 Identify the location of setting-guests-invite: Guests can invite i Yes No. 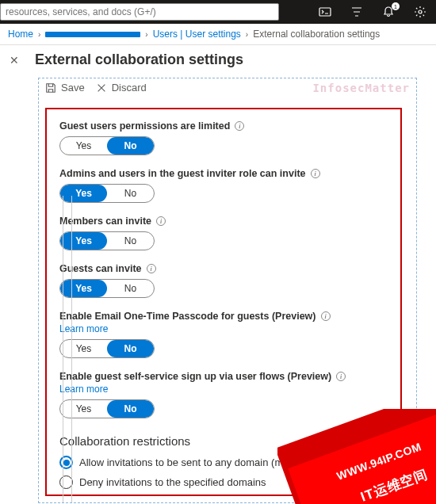
(224, 281).